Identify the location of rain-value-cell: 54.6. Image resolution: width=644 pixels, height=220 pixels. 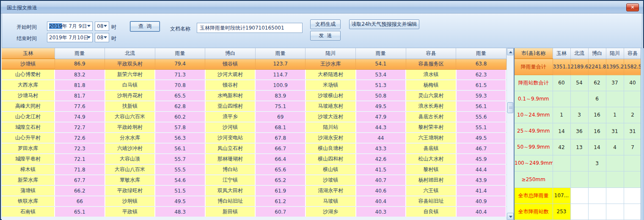
(180, 180).